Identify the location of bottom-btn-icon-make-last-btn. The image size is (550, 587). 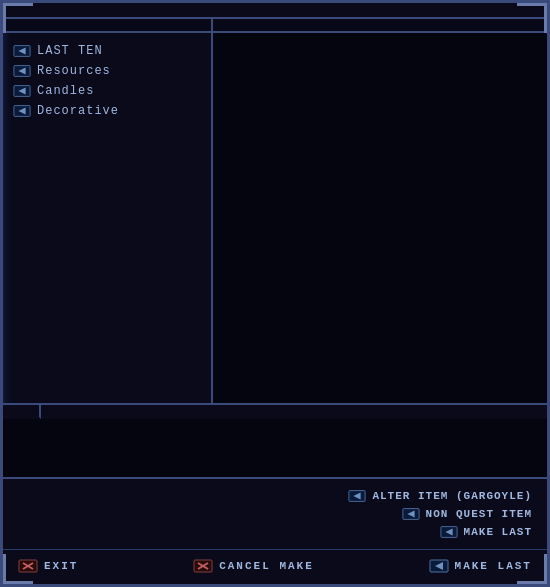
(439, 566).